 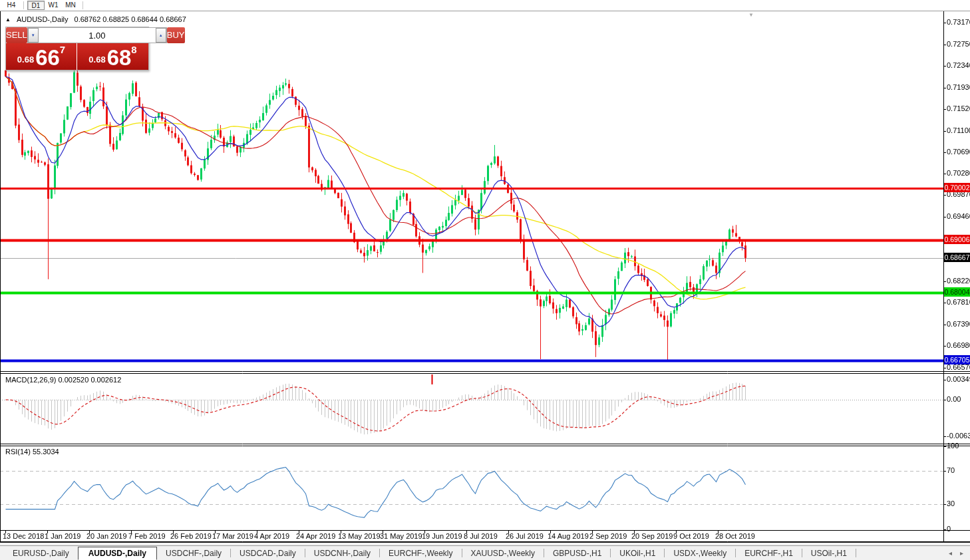 What do you see at coordinates (958, 65) in the screenshot?
I see `price-axis-label: 0.72340` at bounding box center [958, 65].